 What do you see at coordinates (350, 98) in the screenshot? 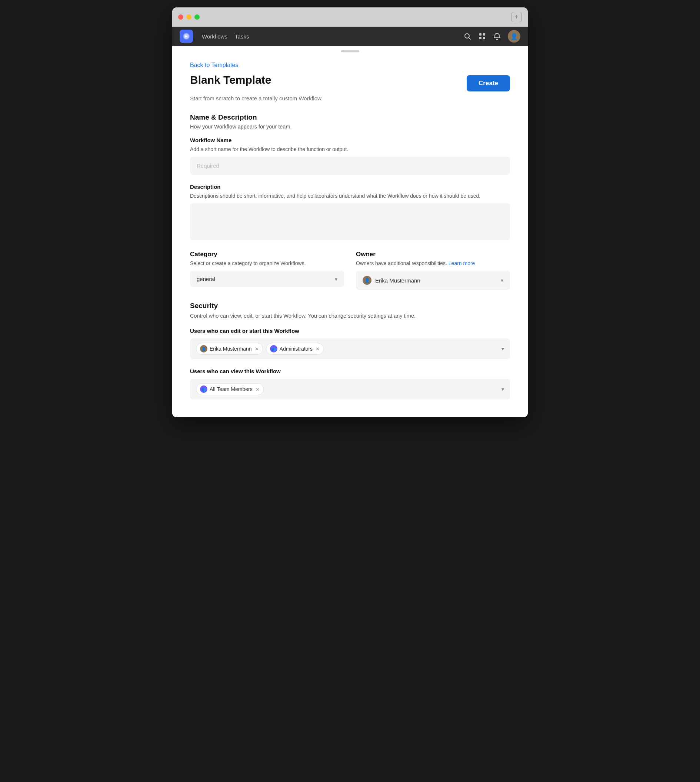
I see `modal-subtitle: Start from scratch to create a totally c…` at bounding box center [350, 98].